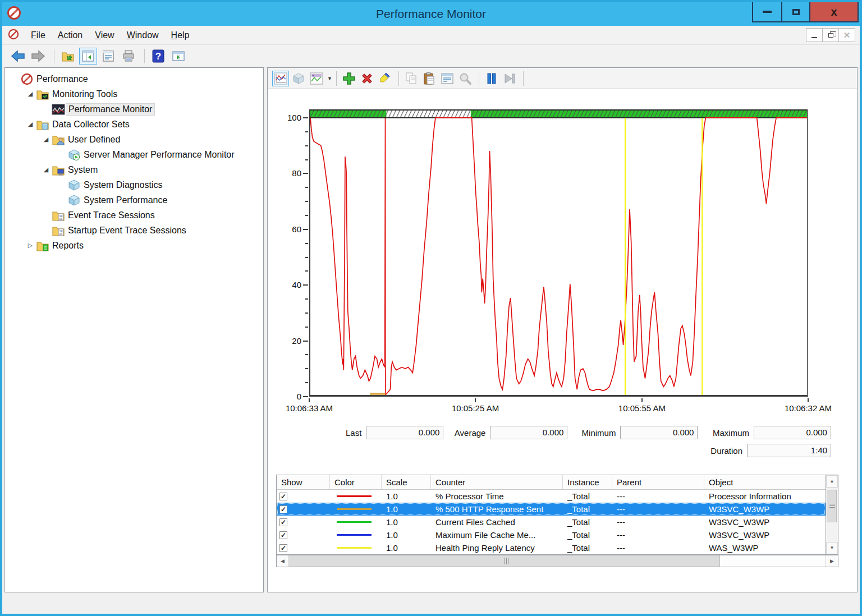 Image resolution: width=862 pixels, height=616 pixels. Describe the element at coordinates (134, 185) in the screenshot. I see `tree-item-system-diagnostics: System Diagnostics` at that location.